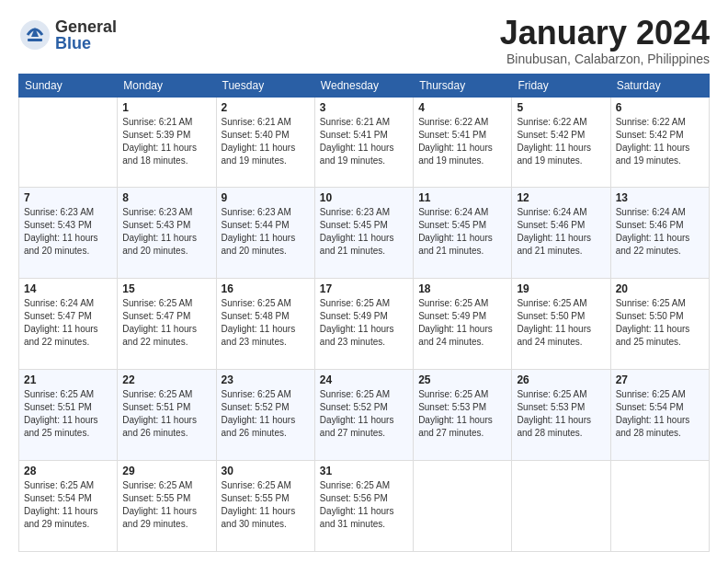 This screenshot has width=728, height=563. Describe the element at coordinates (364, 234) in the screenshot. I see `calendar-cell: 10Sunrise: 6:23 AMSunset: 5:45 PMDayligh…` at that location.